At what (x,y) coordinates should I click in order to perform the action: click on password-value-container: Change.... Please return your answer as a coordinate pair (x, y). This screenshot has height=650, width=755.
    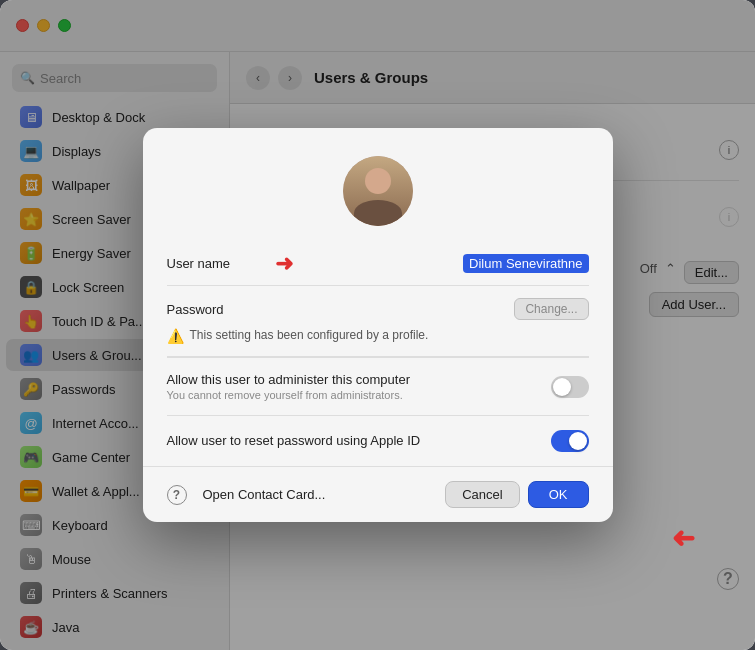
    Looking at the image, I should click on (438, 309).